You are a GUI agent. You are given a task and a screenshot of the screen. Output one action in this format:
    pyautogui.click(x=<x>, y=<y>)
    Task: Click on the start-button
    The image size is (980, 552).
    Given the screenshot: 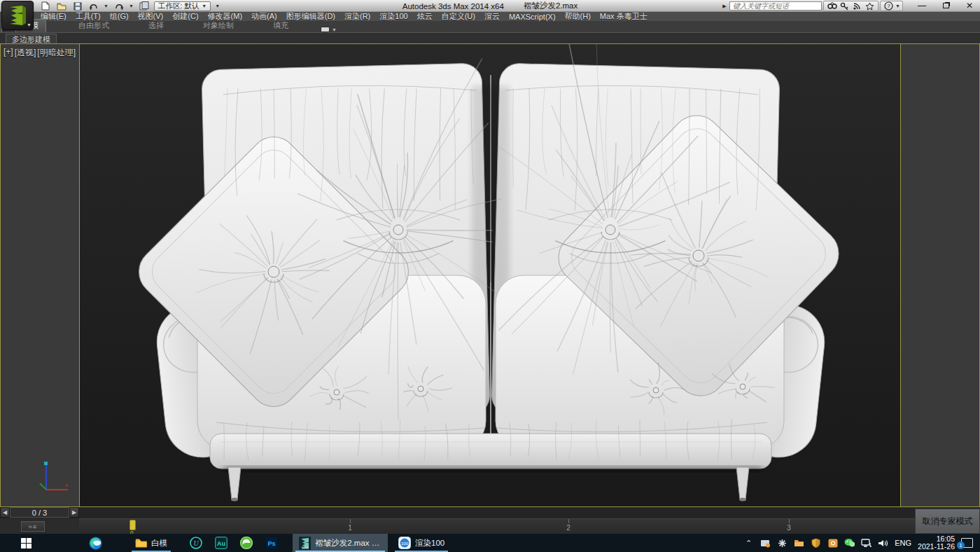 What is the action you would take?
    pyautogui.click(x=26, y=543)
    